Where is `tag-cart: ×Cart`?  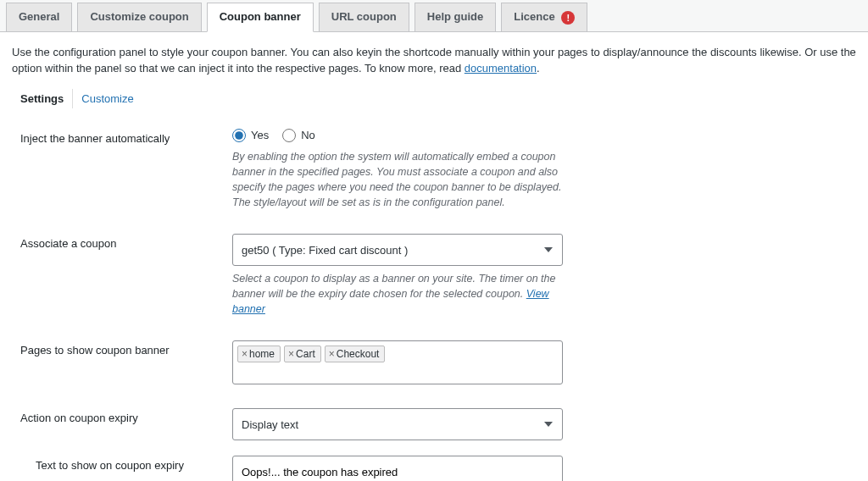 tag-cart: ×Cart is located at coordinates (303, 354).